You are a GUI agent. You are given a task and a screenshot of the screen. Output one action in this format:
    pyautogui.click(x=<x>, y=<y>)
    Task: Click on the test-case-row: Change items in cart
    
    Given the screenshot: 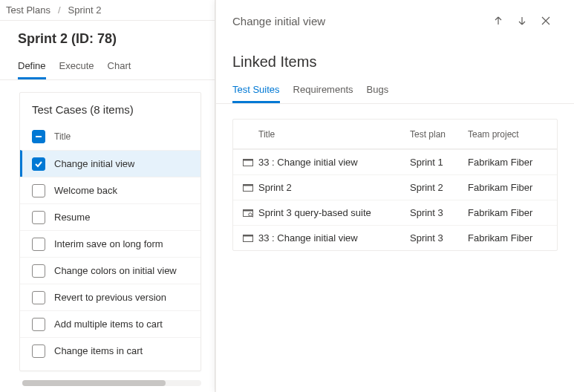 What is the action you would take?
    pyautogui.click(x=110, y=350)
    